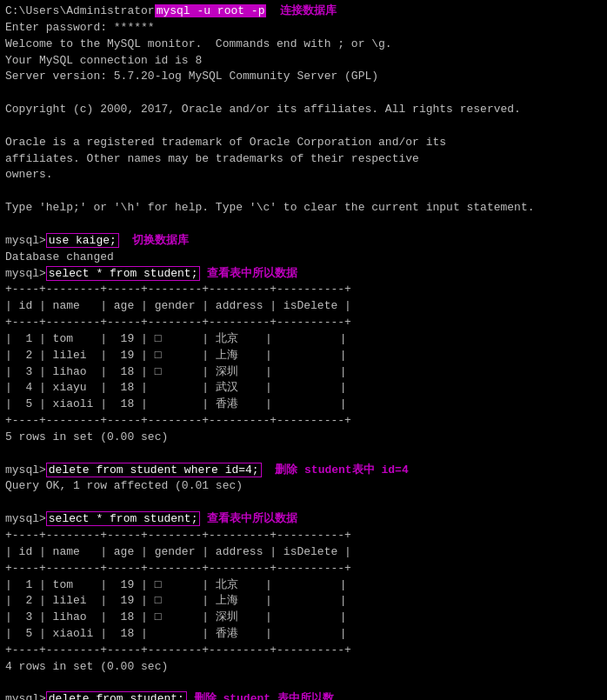 The image size is (607, 700). What do you see at coordinates (304, 569) in the screenshot?
I see `table2-sep: +----+--------+-----+--------+---------+…` at bounding box center [304, 569].